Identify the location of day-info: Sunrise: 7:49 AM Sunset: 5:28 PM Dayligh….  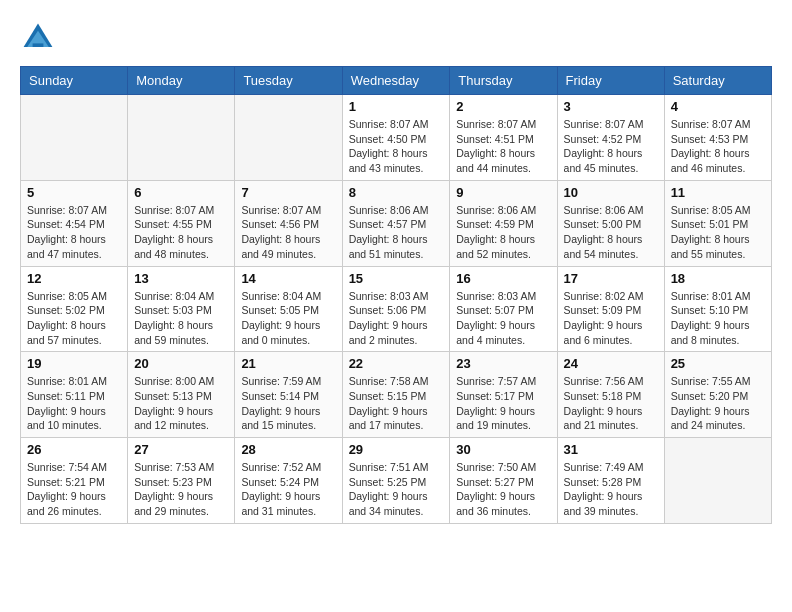
(611, 490).